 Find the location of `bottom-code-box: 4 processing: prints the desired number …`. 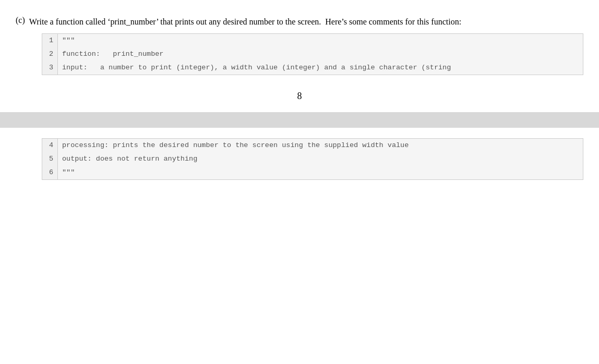

bottom-code-box: 4 processing: prints the desired number … is located at coordinates (313, 159).